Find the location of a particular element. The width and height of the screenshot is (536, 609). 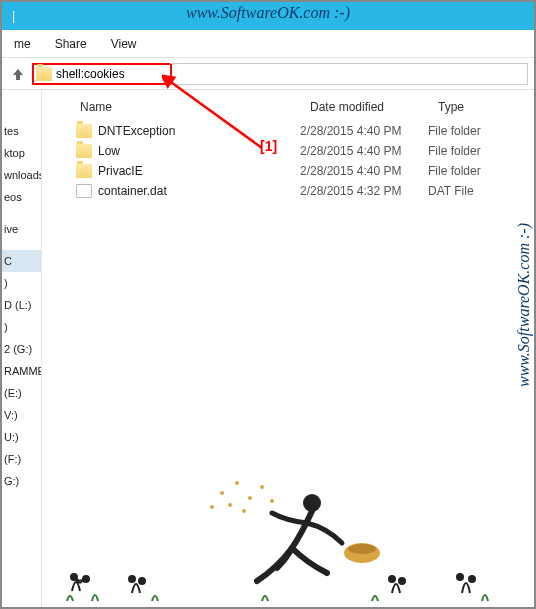

file-name: Low is located at coordinates (109, 151).